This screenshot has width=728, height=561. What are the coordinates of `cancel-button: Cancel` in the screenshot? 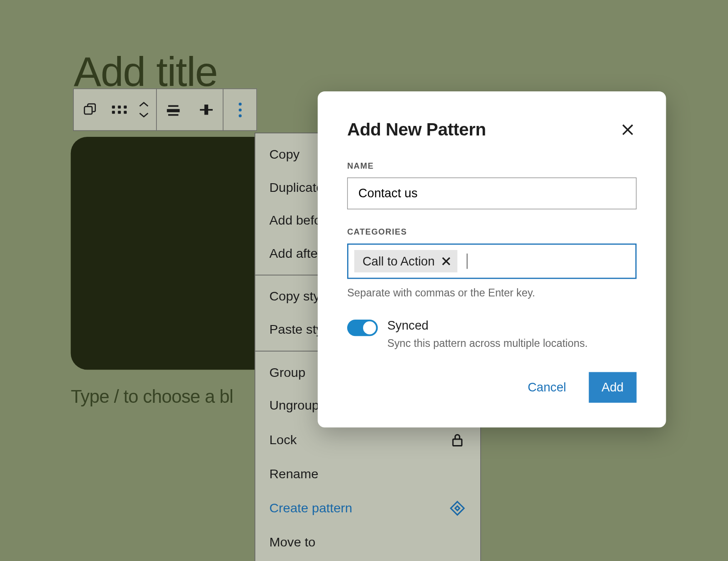 It's located at (547, 387).